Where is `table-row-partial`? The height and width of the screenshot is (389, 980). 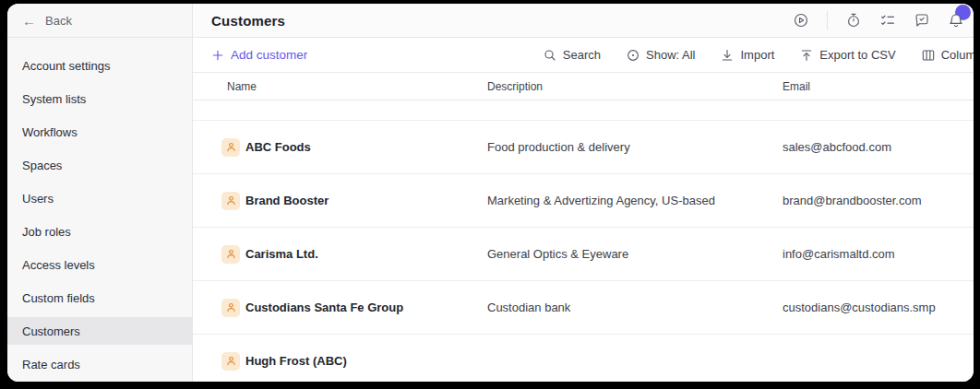
table-row-partial is located at coordinates (583, 111).